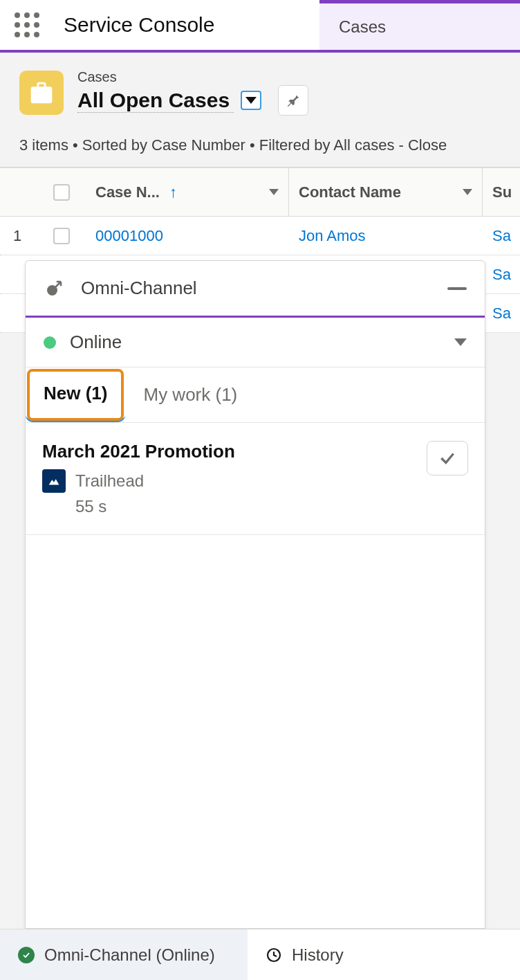  What do you see at coordinates (501, 192) in the screenshot?
I see `column-header-subject: Su` at bounding box center [501, 192].